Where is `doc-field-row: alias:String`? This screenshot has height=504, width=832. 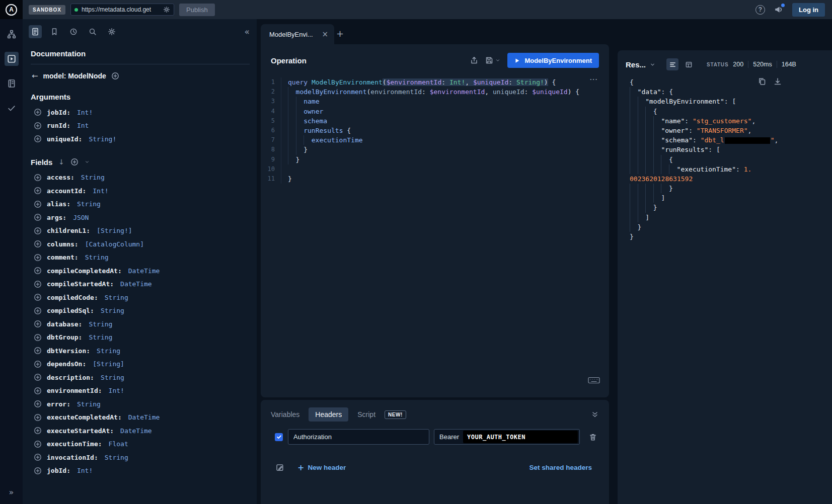 doc-field-row: alias:String is located at coordinates (142, 204).